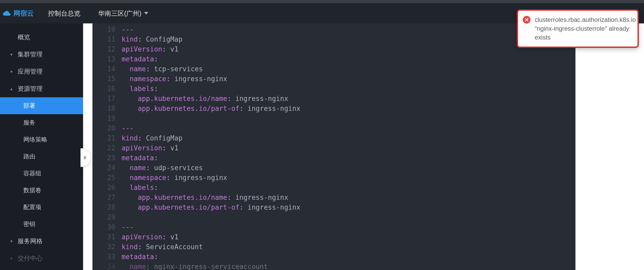 This screenshot has height=270, width=644. Describe the element at coordinates (205, 99) in the screenshot. I see `code-text: app.kubernetes.io/name: ingress-nginx` at that location.